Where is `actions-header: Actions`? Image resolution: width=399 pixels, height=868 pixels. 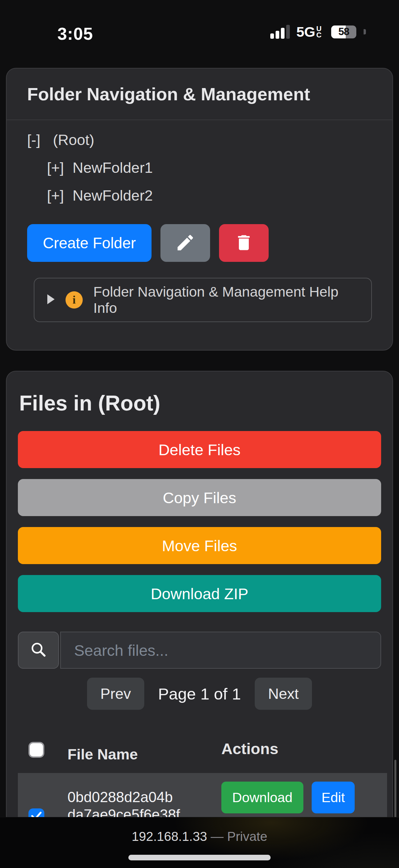 actions-header: Actions is located at coordinates (250, 749).